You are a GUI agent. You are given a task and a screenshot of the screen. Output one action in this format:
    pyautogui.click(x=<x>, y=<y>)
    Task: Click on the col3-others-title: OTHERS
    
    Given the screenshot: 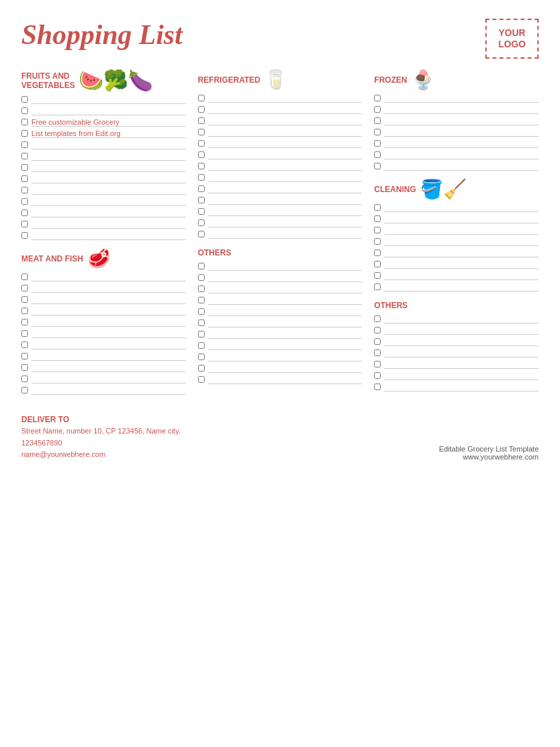 What is the action you would take?
    pyautogui.click(x=391, y=305)
    